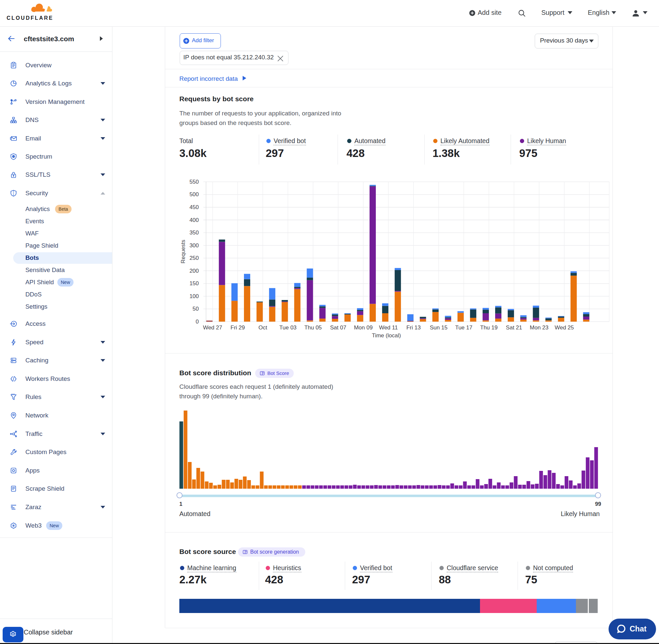  Describe the element at coordinates (489, 327) in the screenshot. I see `svg-text: Thu 19` at that location.